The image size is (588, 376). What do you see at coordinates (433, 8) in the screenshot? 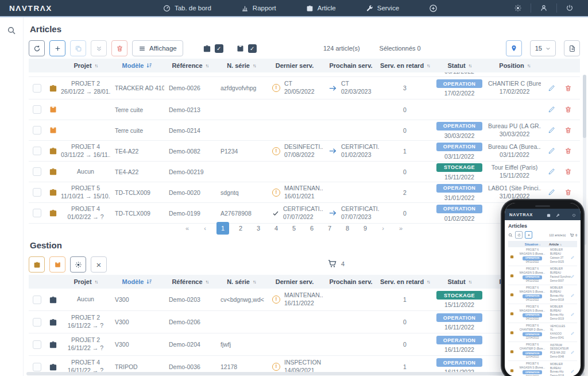
I see `nav-add` at bounding box center [433, 8].